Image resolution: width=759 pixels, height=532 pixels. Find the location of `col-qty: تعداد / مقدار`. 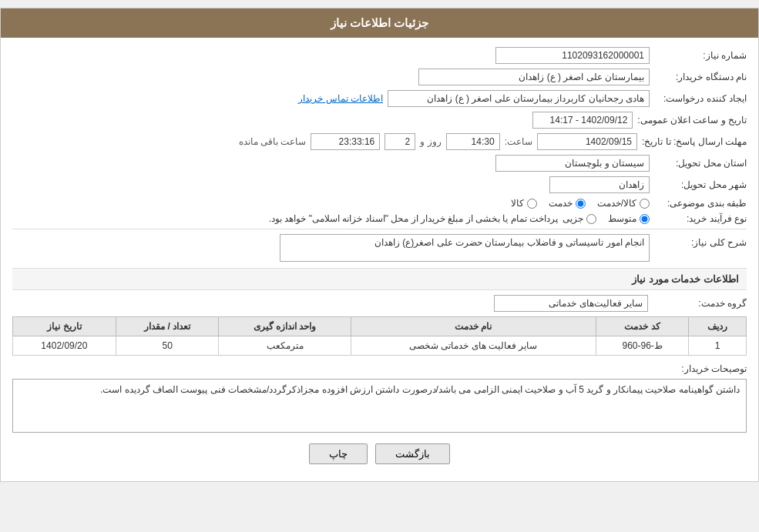

col-qty: تعداد / مقدار is located at coordinates (167, 326).